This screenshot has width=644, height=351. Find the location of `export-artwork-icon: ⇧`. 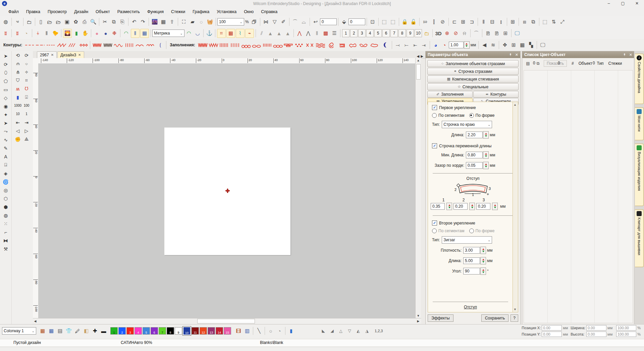

export-artwork-icon: ⇧ is located at coordinates (172, 22).